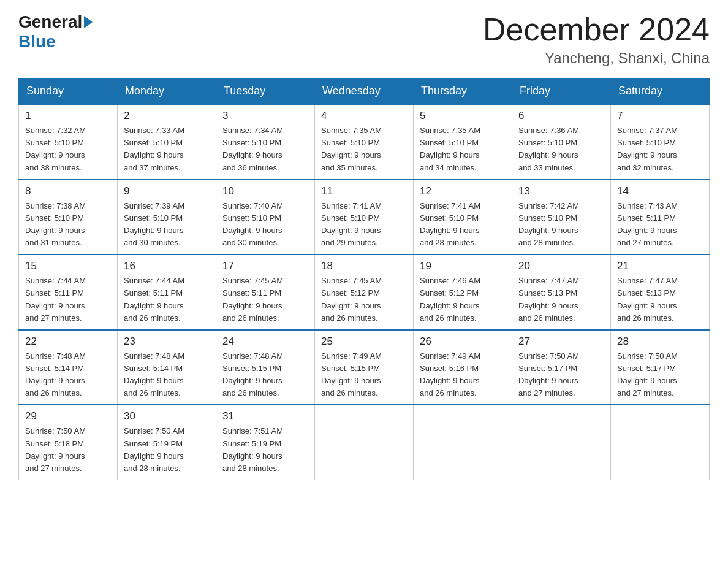  I want to click on day-number: 3, so click(265, 116).